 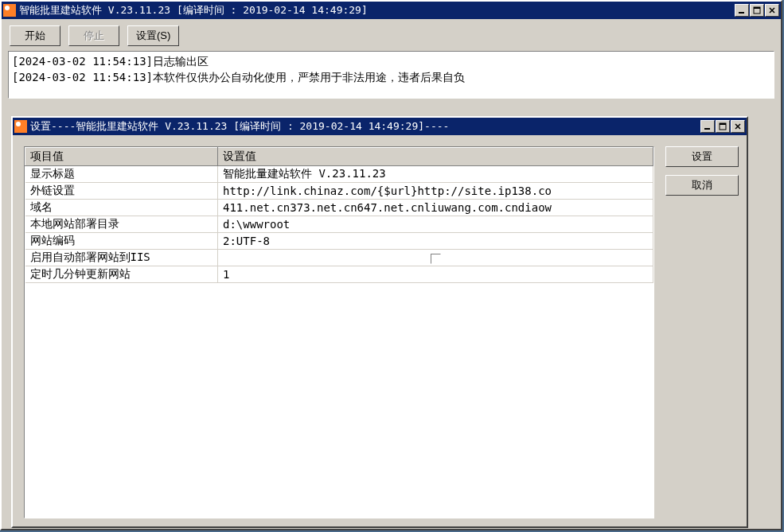 What do you see at coordinates (377, 10) in the screenshot?
I see `main-title: 智能批里建站软件 V.23.11.23 [编译时间 : 2019-02-14 1…` at bounding box center [377, 10].